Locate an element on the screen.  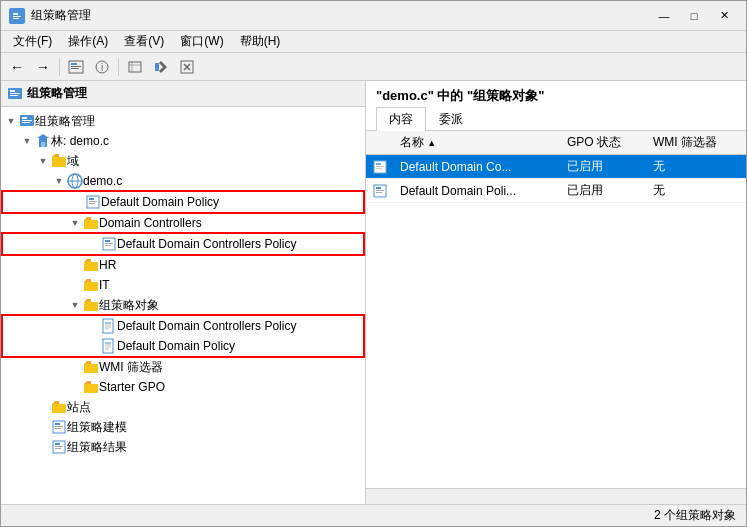
tree-forest: ▼ 林: demo.c is located at coordinates (183, 141).